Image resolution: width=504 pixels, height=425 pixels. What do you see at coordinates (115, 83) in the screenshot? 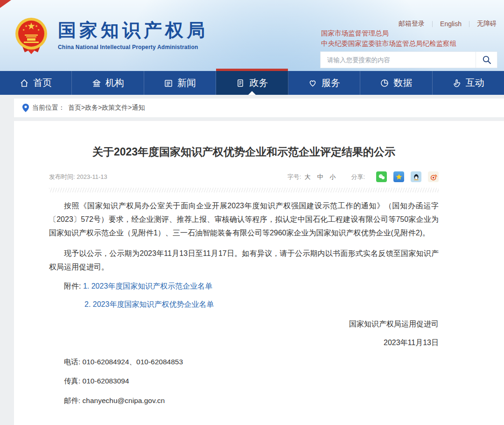
I see `nav-label: 机构` at bounding box center [115, 83].